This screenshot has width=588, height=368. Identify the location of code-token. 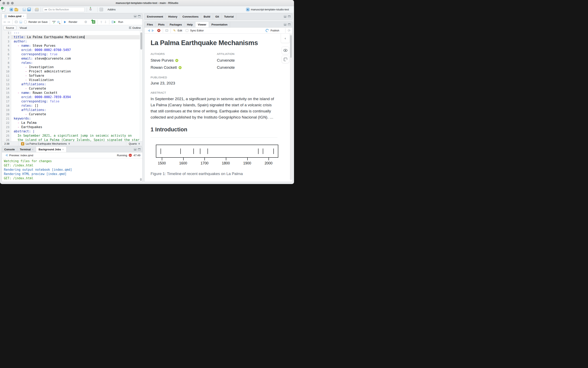
(19, 67).